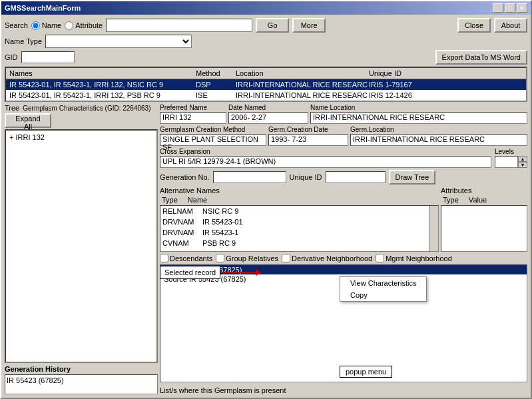 The width and height of the screenshot is (532, 399). I want to click on name-radio-group: Name, so click(47, 25).